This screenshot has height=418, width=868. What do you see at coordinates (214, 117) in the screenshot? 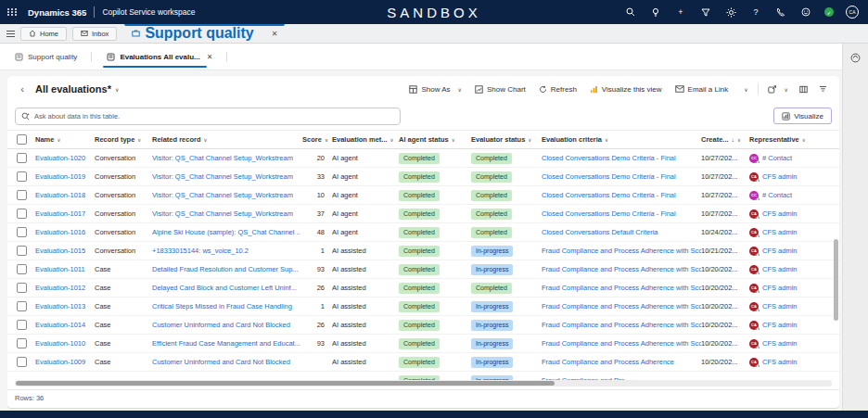
I see `ask-data-input` at bounding box center [214, 117].